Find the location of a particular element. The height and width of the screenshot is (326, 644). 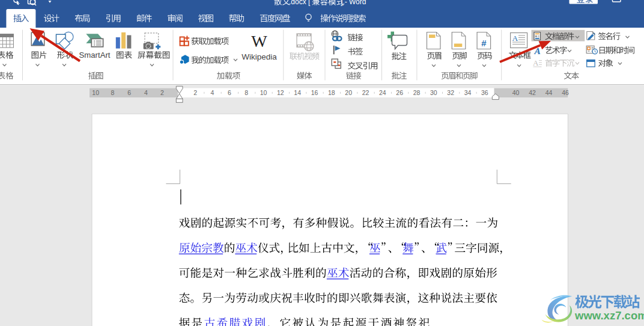

svg-text: .docx [ is located at coordinates (300, 3).